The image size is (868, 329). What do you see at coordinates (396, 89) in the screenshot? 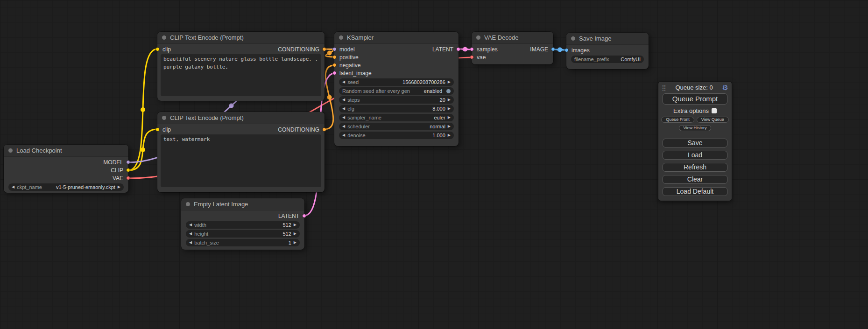
I see `node-ksampler: KSampler model LATENT positive negative …` at bounding box center [396, 89].